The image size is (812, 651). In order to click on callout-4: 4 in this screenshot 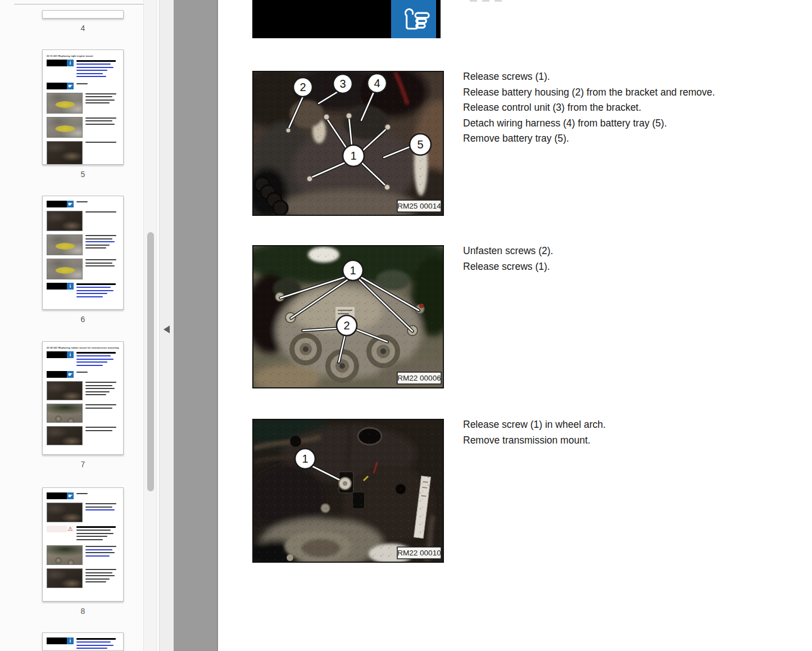, I will do `click(376, 83)`.